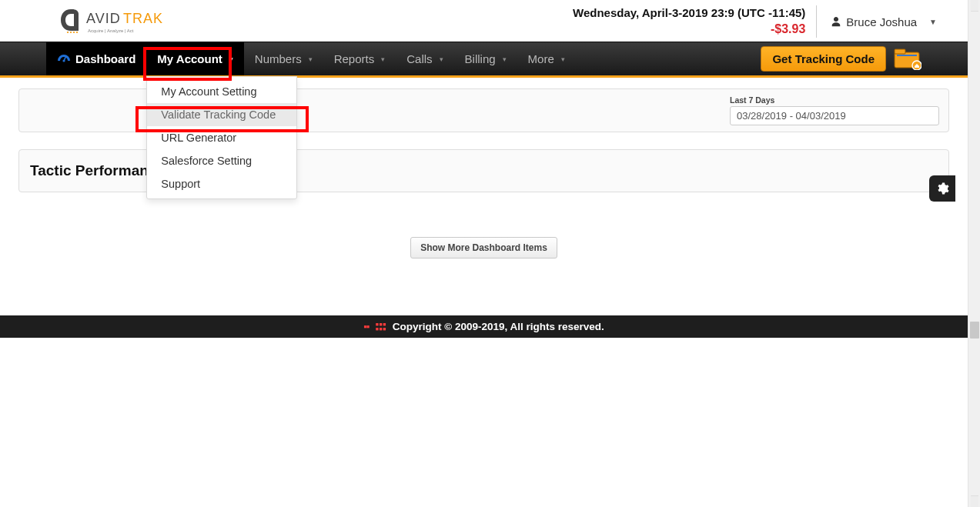 This screenshot has width=980, height=507. What do you see at coordinates (480, 58) in the screenshot?
I see `nav-billing-label: Billing` at bounding box center [480, 58].